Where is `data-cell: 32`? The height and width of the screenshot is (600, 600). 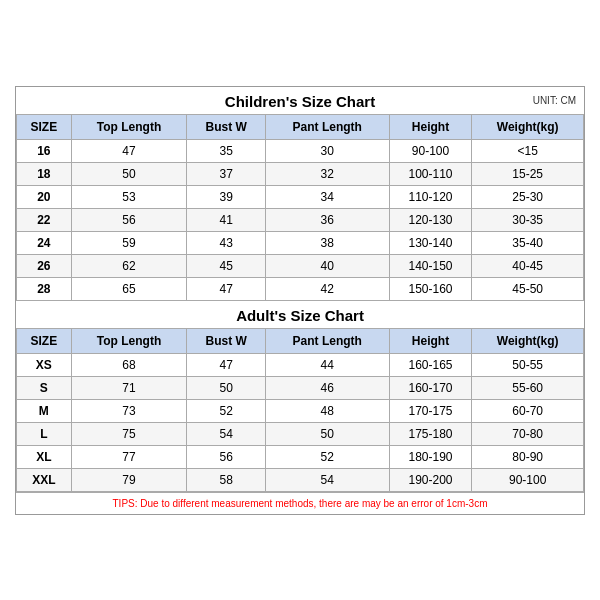 data-cell: 32 is located at coordinates (327, 174).